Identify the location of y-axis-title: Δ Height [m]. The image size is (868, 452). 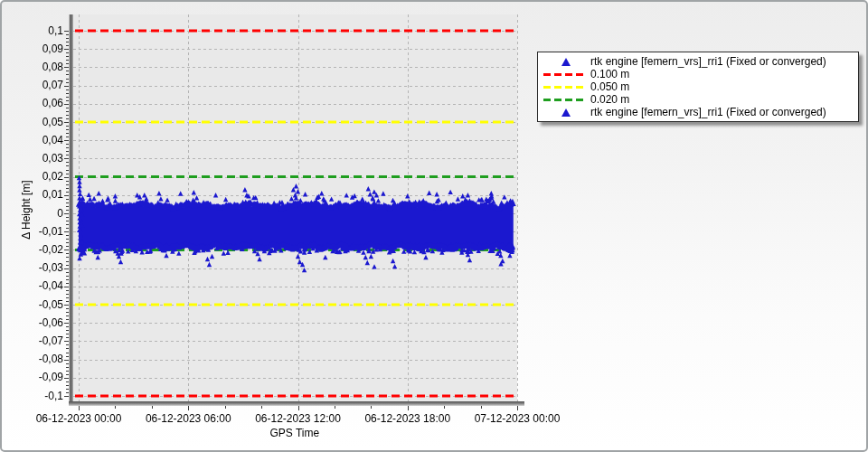
(26, 210).